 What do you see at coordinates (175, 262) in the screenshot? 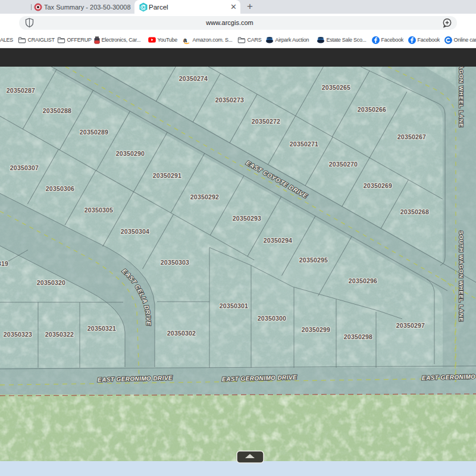
I see `svg-text: 20350303` at bounding box center [175, 262].